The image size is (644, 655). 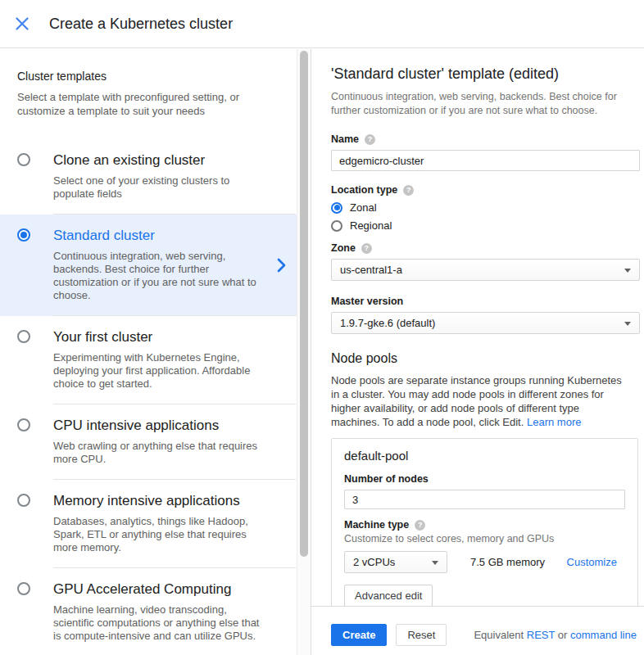 I want to click on sidebar-item-your-first-cluster: Your first cluster Experimenting with Ku…, so click(x=156, y=360).